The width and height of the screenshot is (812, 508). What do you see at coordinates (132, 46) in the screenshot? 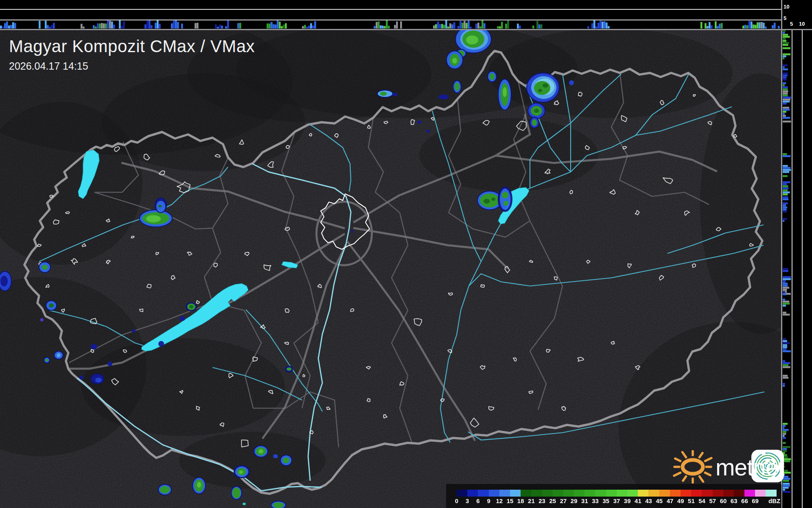
I see `page-title: Magyar Kompozit CMax / VMax` at bounding box center [132, 46].